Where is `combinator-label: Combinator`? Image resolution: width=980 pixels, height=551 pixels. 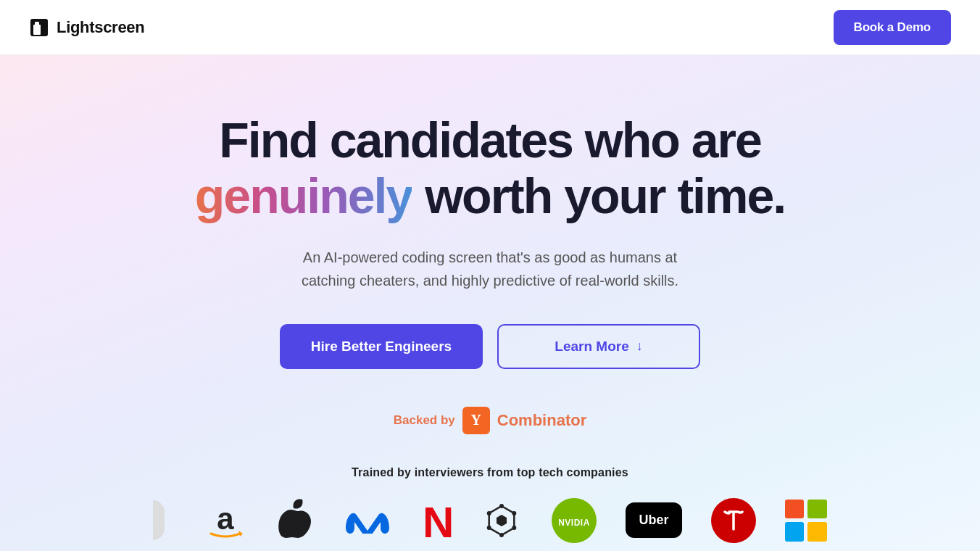 combinator-label: Combinator is located at coordinates (542, 420).